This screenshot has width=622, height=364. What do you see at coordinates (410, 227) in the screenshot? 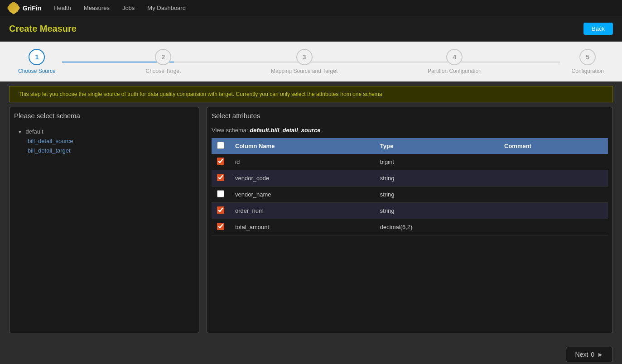
I see `table-row: total_amount decimal(6,2)` at bounding box center [410, 227].